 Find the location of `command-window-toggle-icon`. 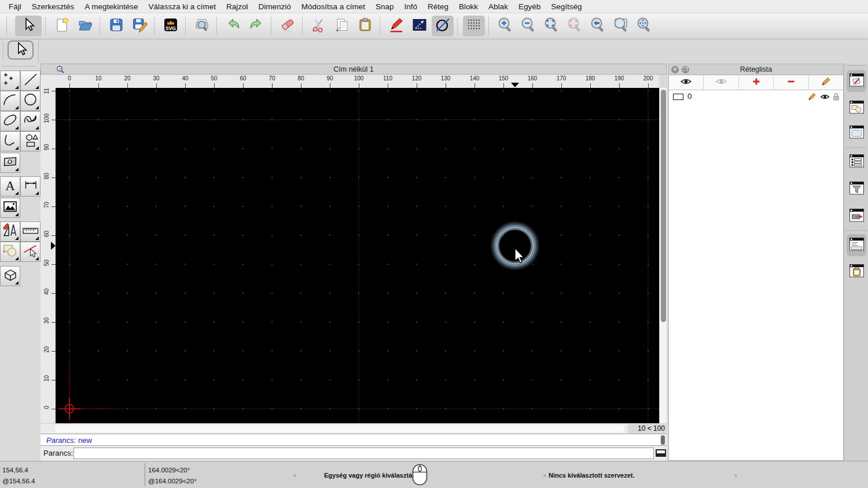

command-window-toggle-icon is located at coordinates (661, 453).